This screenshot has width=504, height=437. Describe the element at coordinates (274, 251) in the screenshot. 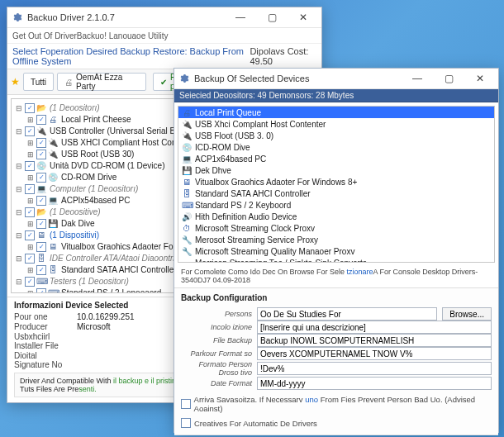

I see `list-item-label: Microsoft Streaming Quality Manaoer Prox…` at that location.